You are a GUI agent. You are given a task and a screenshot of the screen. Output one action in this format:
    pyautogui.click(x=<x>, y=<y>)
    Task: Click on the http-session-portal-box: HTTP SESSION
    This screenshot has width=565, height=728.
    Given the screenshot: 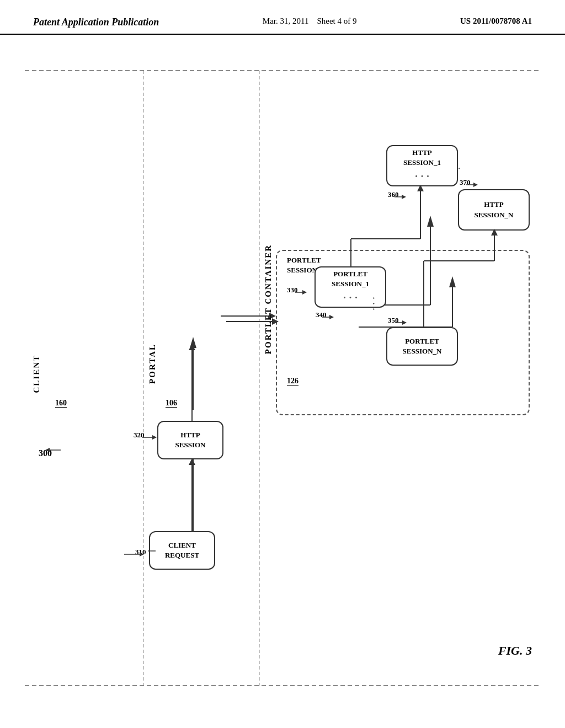 What is the action you would take?
    pyautogui.click(x=190, y=440)
    